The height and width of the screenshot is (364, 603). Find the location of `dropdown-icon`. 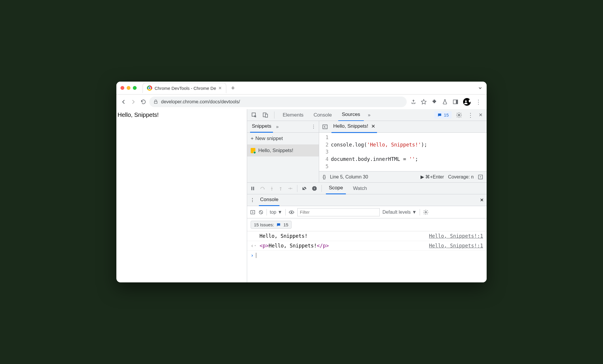

dropdown-icon is located at coordinates (480, 177).